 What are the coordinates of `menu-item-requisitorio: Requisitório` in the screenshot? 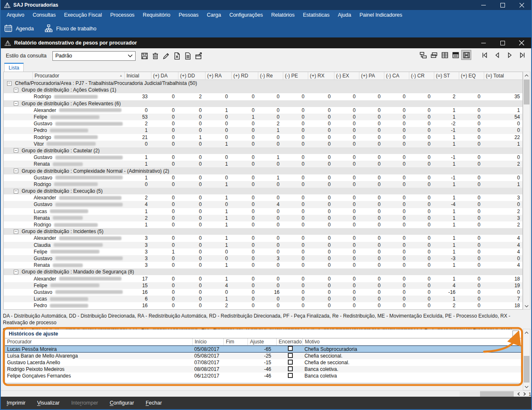 It's located at (156, 15).